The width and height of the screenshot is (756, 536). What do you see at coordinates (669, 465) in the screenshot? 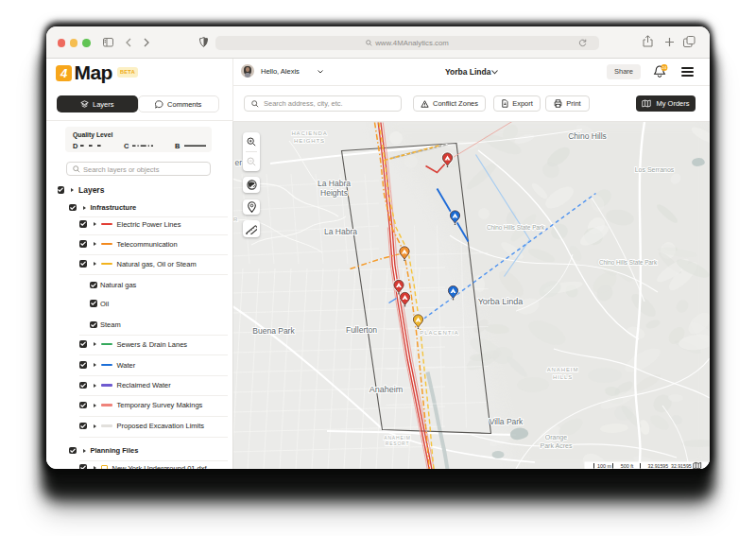
I see `svg-text: 32.91595 32.91595` at bounding box center [669, 465].